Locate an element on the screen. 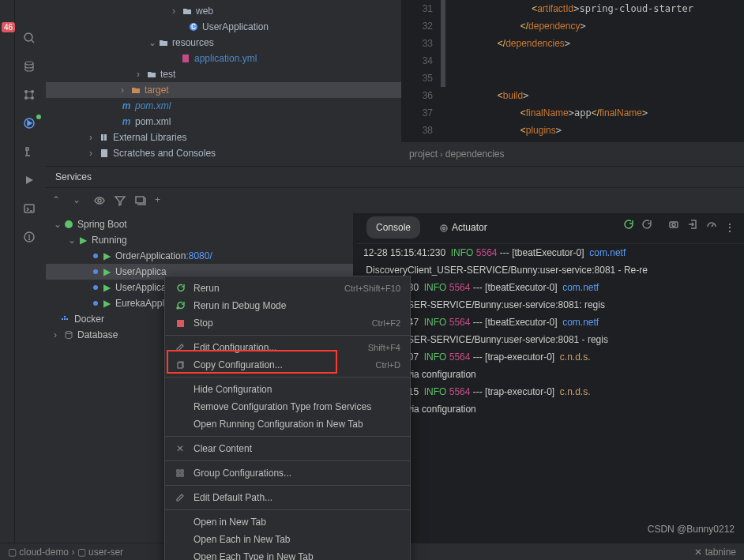 This screenshot has width=744, height=560. status-breadcrumb: ▢ cloud-demo › ▢ user-ser is located at coordinates (66, 552).